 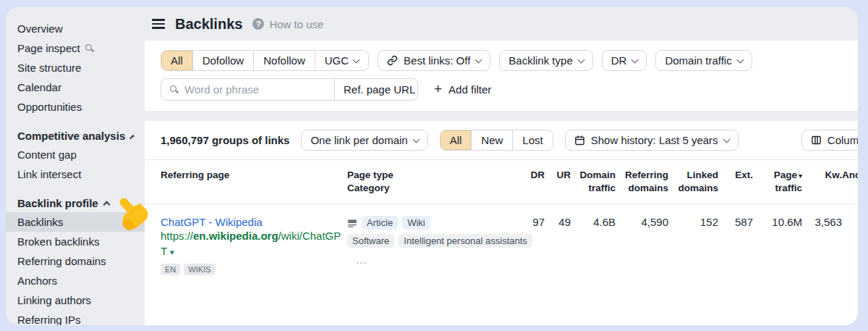 What do you see at coordinates (501, 182) in the screenshot?
I see `table-header-row: Referring page Page type Category DR UR …` at bounding box center [501, 182].